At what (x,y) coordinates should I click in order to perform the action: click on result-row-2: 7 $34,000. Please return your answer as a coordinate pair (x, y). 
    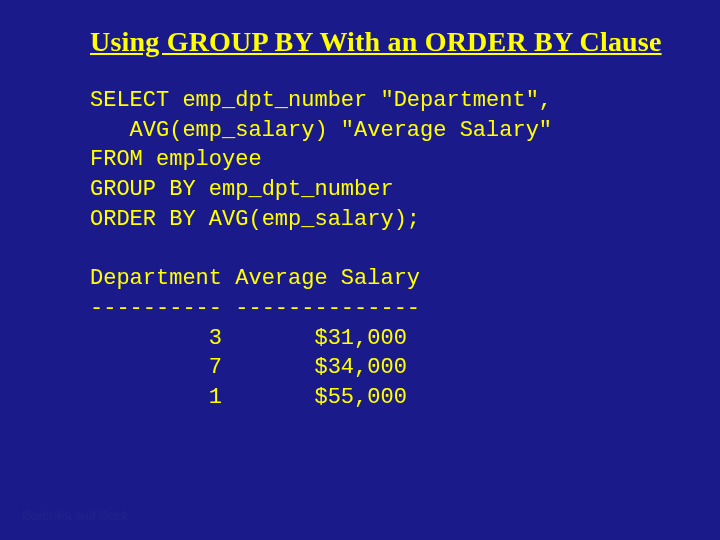
    Looking at the image, I should click on (248, 368).